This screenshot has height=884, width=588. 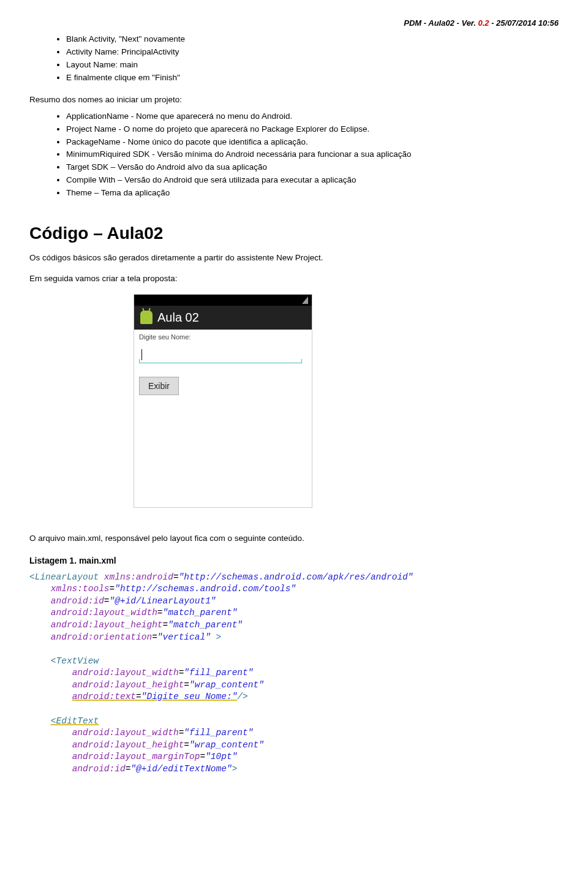 I want to click on list-item: Activity Name: PrincipalActivity, so click(x=312, y=53).